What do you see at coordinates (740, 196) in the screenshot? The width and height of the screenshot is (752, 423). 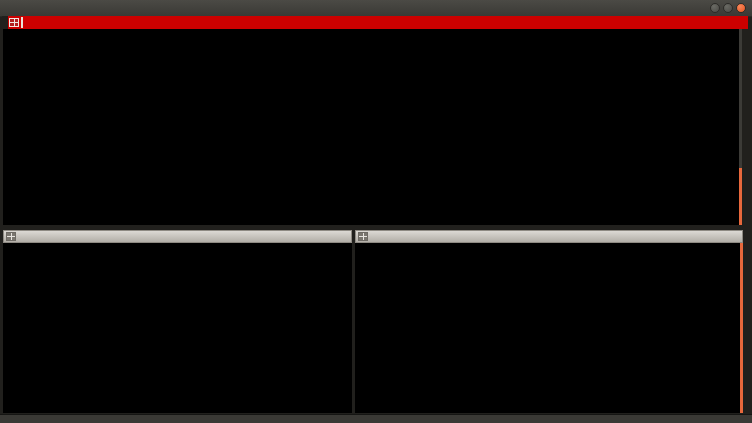 I see `top-scrollbar-thumb` at bounding box center [740, 196].